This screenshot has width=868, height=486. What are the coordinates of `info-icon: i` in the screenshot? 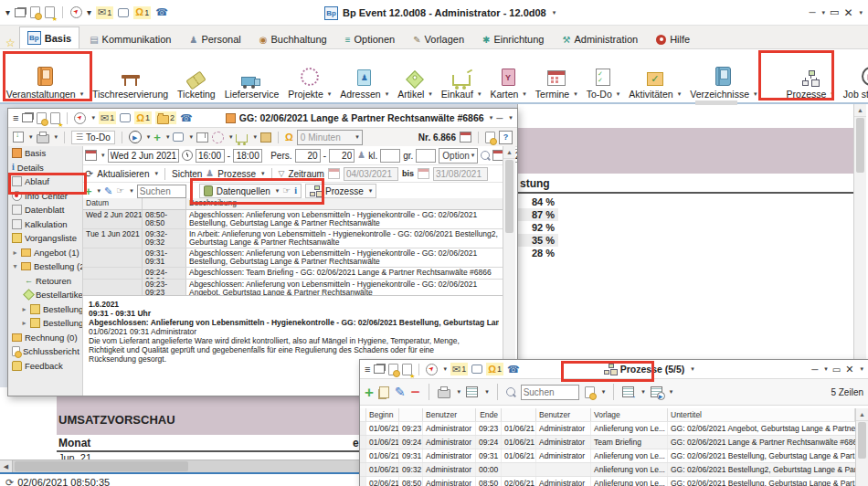 It's located at (296, 191).